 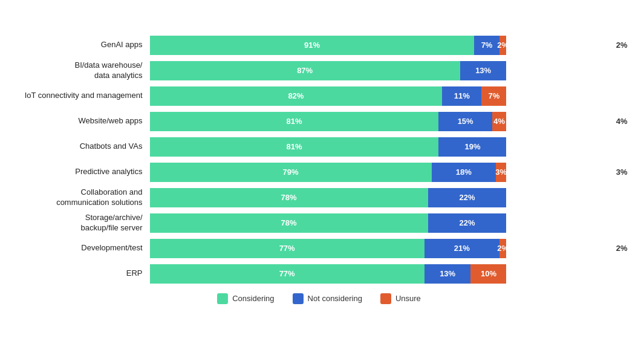 What do you see at coordinates (466, 122) in the screenshot?
I see `bar-not-considering: 15%` at bounding box center [466, 122].